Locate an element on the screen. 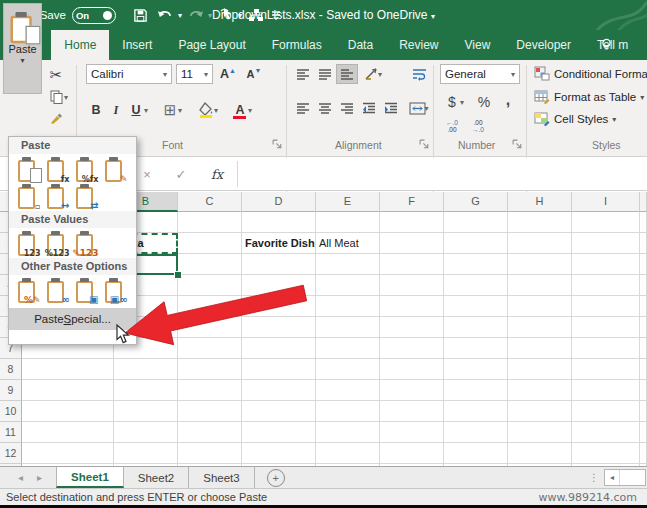  tab-bar-resize-handle: ⋮ is located at coordinates (594, 478).